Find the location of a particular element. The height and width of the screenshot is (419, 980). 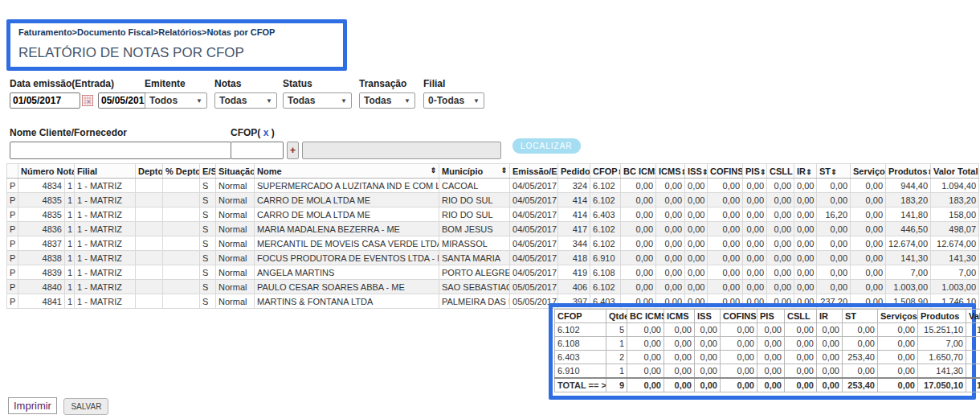

status-select: Todas ▼ is located at coordinates (317, 101).